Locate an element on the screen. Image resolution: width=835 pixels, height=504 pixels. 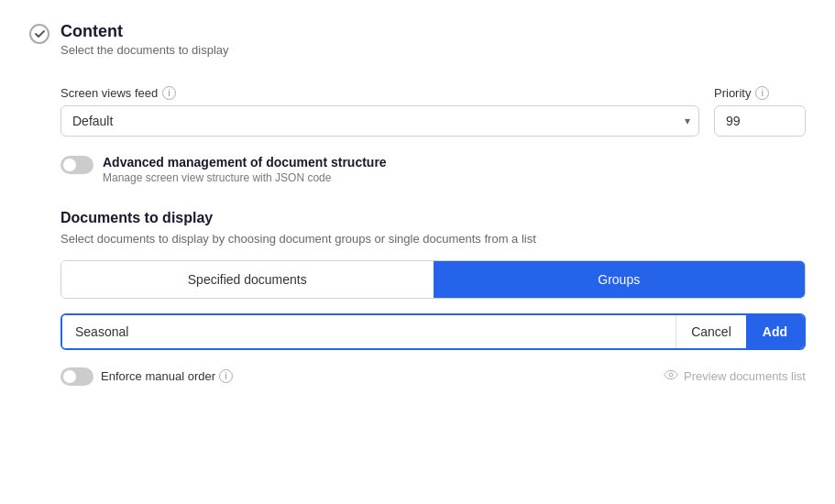
advanced-toggle-slider is located at coordinates (77, 165).